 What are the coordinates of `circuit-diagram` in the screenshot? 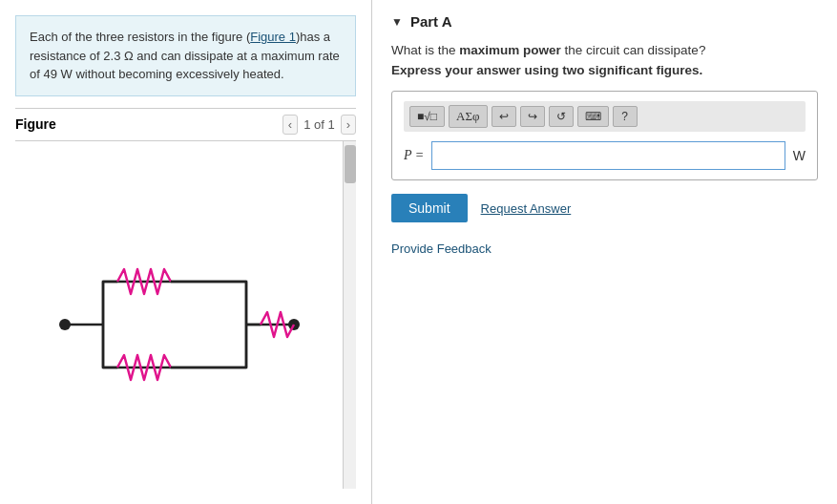 It's located at (179, 325).